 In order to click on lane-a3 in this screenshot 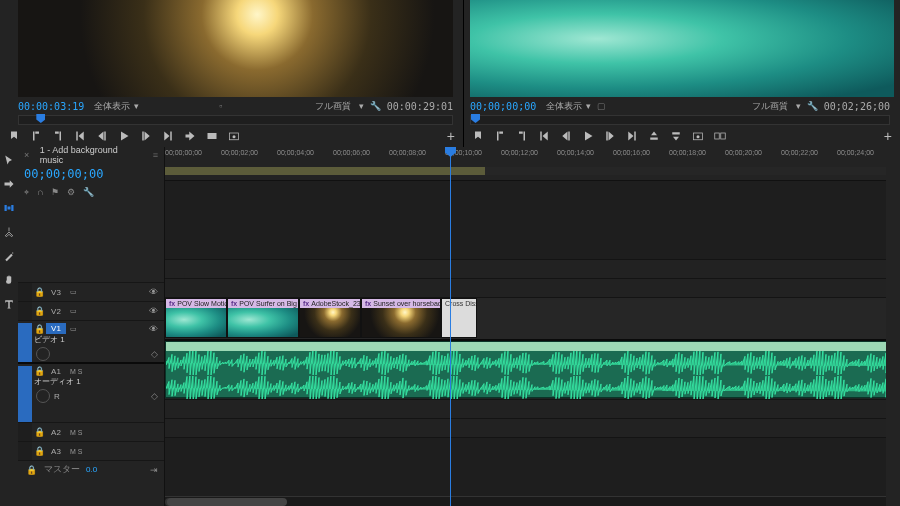, I will do `click(532, 428)`.